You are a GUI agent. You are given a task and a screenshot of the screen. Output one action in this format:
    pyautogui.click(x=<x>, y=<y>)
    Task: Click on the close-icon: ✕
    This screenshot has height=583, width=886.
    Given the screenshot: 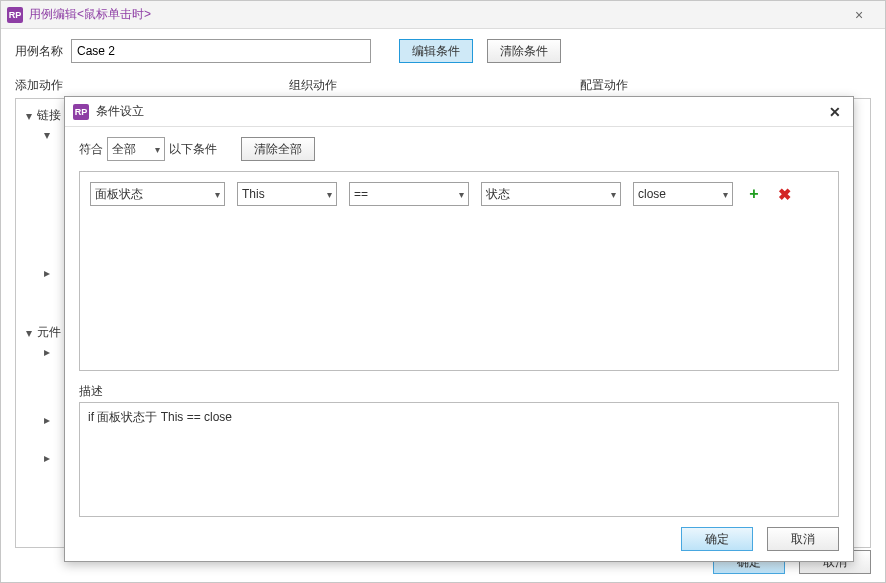 What is the action you would take?
    pyautogui.click(x=835, y=112)
    